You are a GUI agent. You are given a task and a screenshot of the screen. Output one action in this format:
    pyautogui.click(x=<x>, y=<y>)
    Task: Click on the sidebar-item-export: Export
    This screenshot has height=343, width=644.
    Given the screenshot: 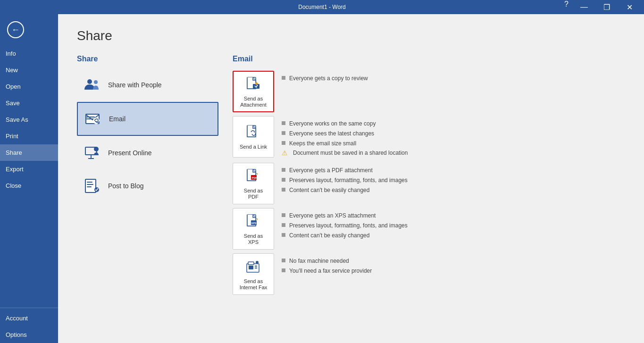 What is the action you would take?
    pyautogui.click(x=29, y=169)
    